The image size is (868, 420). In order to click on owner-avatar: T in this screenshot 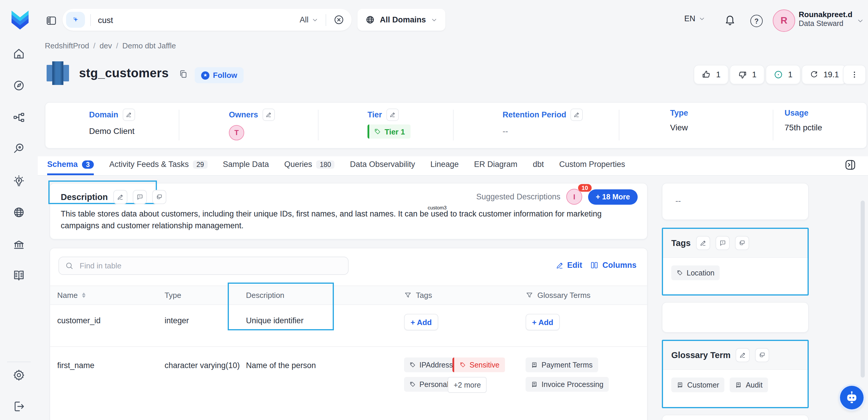, I will do `click(237, 133)`.